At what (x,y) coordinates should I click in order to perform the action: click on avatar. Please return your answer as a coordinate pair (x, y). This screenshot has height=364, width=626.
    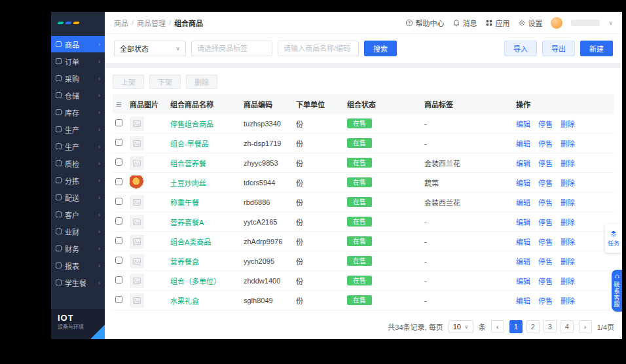
    Looking at the image, I should click on (557, 23).